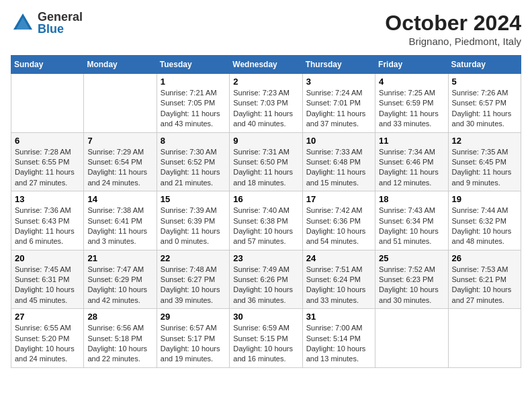 This screenshot has width=532, height=411. I want to click on cell-info: Sunrise: 7:39 AMSunset: 6:39 PMDaylight:…, so click(193, 226).